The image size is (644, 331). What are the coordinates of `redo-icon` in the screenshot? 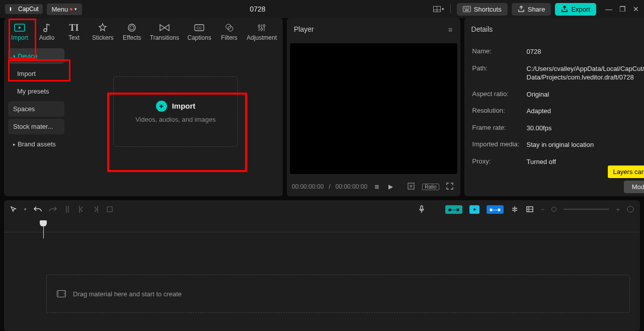 It's located at (53, 209).